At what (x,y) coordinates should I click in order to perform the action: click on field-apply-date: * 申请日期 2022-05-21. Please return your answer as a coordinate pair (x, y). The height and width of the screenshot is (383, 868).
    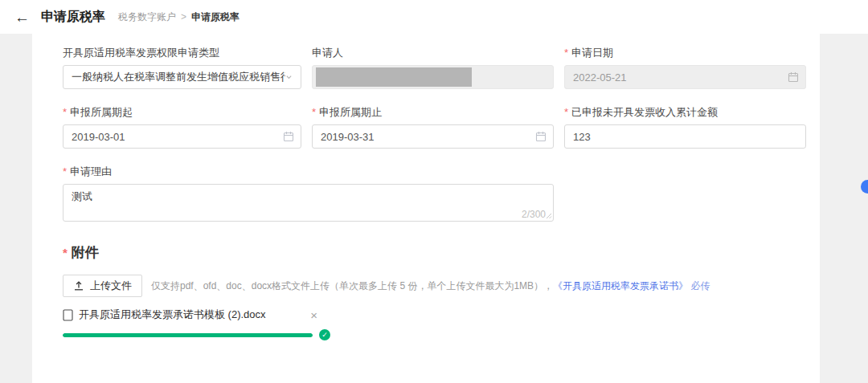
    Looking at the image, I should click on (685, 67).